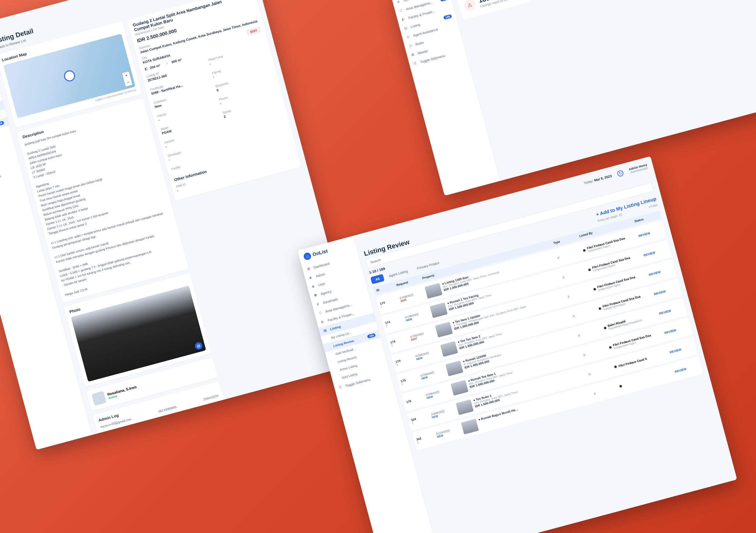  What do you see at coordinates (621, 173) in the screenshot?
I see `refresh-icon-3: ↻` at bounding box center [621, 173].